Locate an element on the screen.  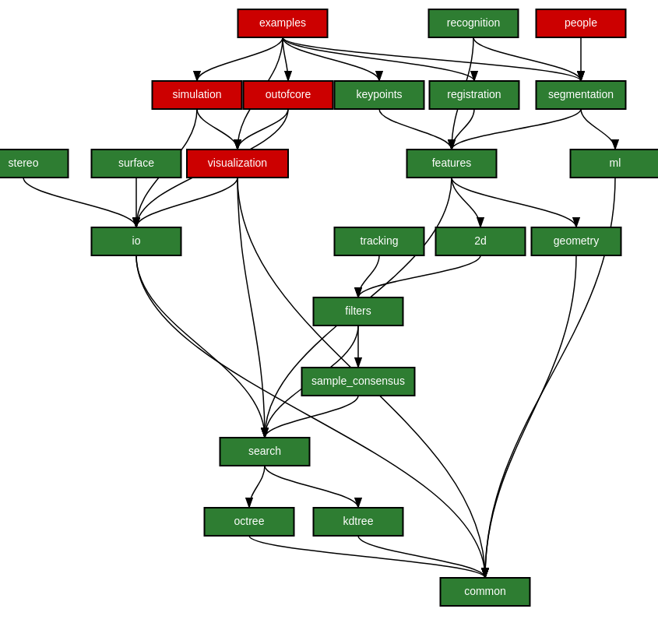
node-label-search: search is located at coordinates (265, 451).